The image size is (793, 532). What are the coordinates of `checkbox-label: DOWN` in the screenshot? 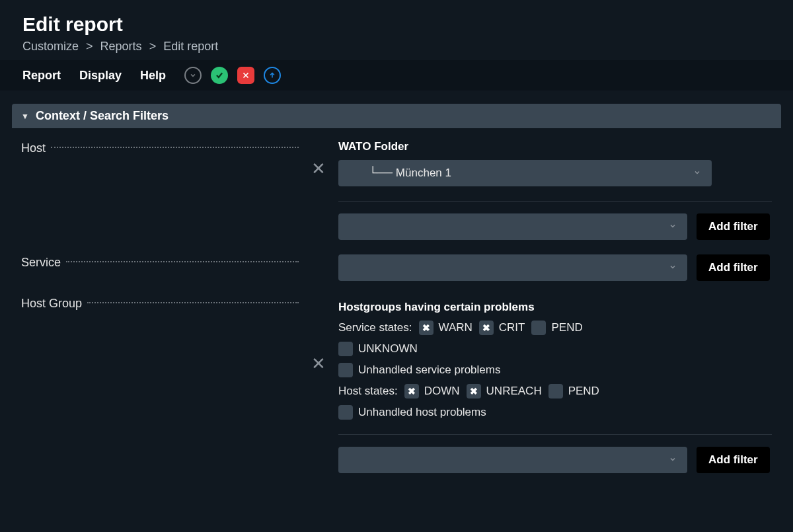 It's located at (442, 391).